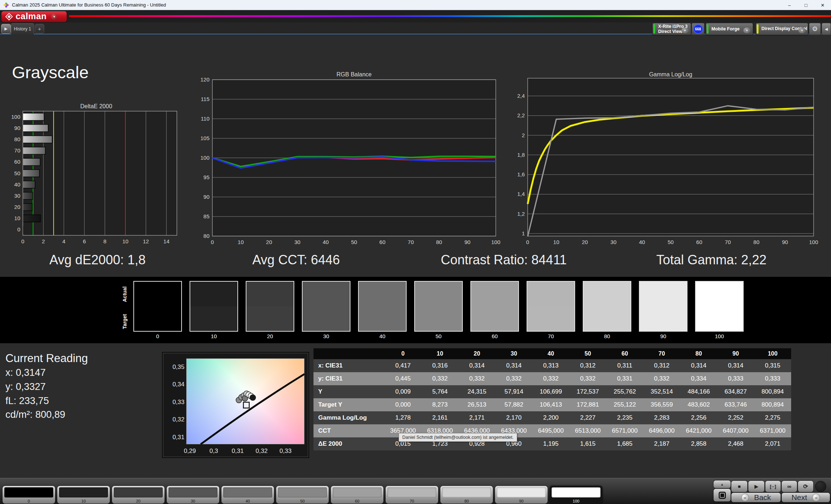 Image resolution: width=831 pixels, height=504 pixels. What do you see at coordinates (83, 501) in the screenshot?
I see `pattern-label: 10` at bounding box center [83, 501].